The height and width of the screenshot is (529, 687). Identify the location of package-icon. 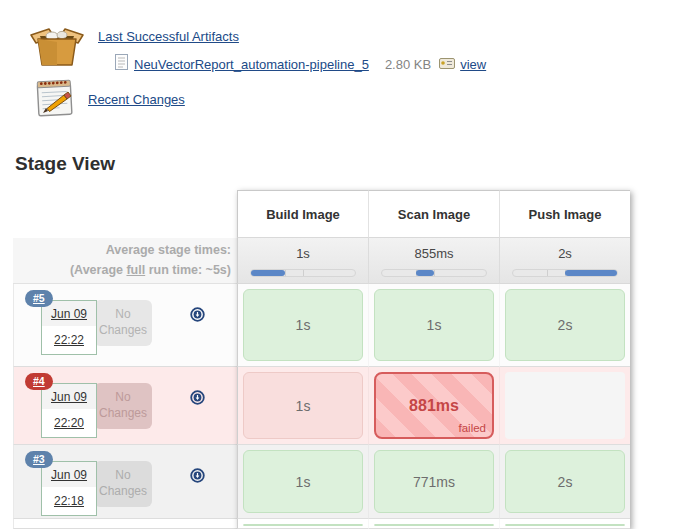
(57, 48).